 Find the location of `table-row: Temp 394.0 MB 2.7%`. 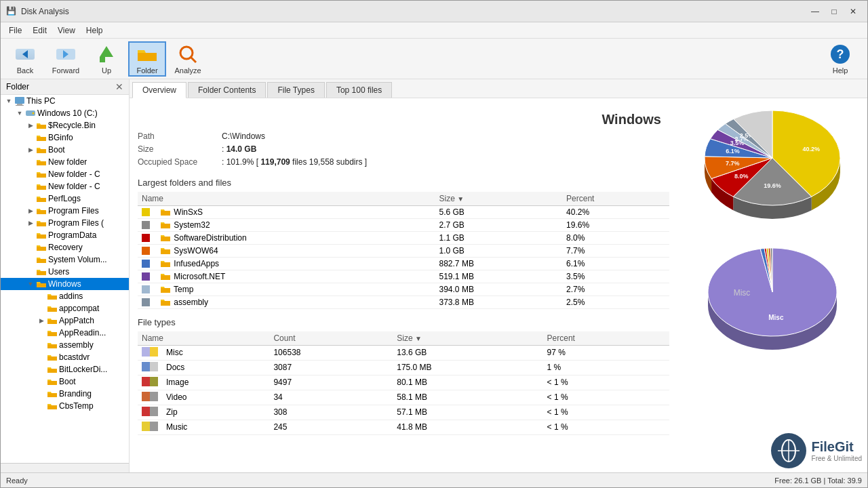

table-row: Temp 394.0 MB 2.7% is located at coordinates (403, 289).